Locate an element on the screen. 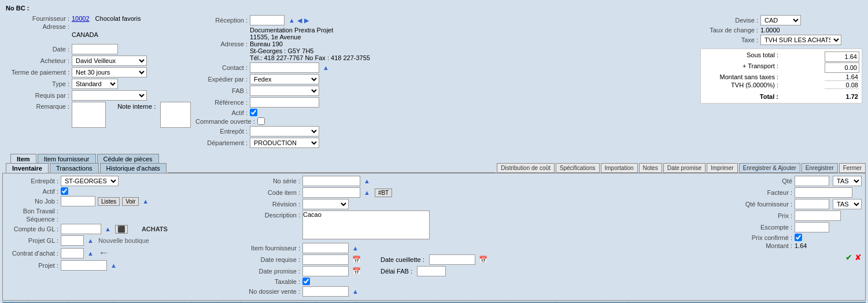  enregistrer-btn: Enregistrer is located at coordinates (820, 168).